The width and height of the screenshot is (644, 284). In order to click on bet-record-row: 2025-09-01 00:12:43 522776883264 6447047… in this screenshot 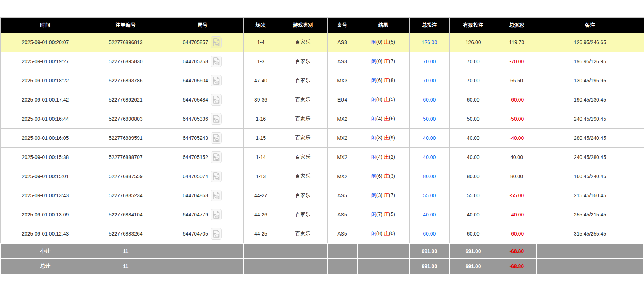, I will do `click(322, 234)`.